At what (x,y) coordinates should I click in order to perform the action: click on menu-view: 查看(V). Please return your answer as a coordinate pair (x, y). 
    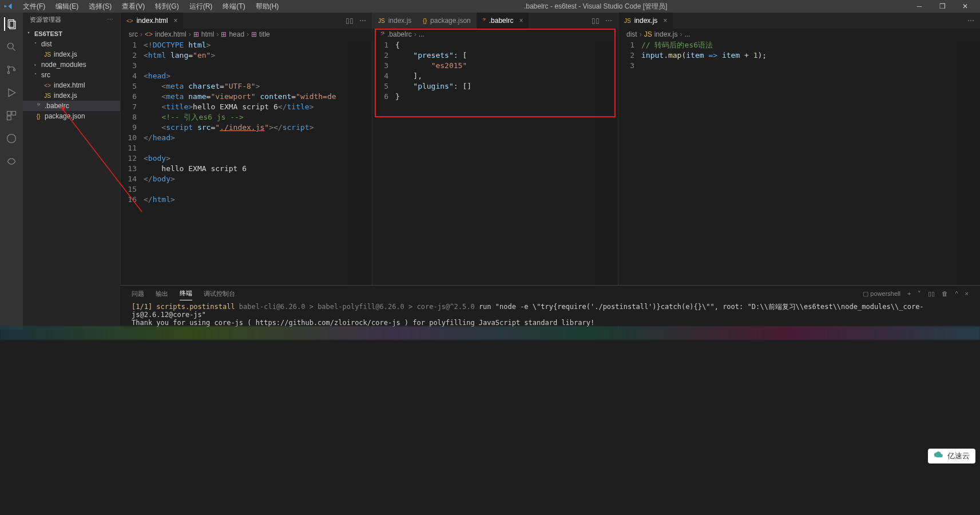
    Looking at the image, I should click on (133, 7).